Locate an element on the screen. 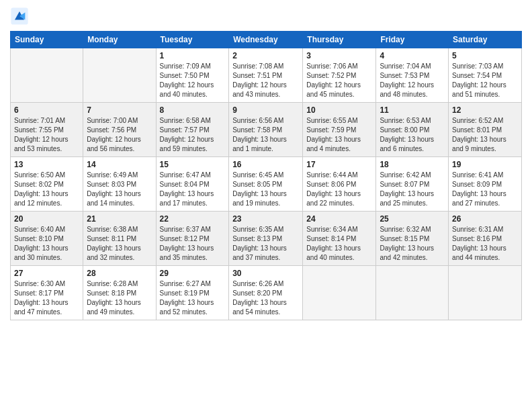  day-cell: 3Sunrise: 7:06 AM Sunset: 7:52 PM Daylig… is located at coordinates (340, 75).